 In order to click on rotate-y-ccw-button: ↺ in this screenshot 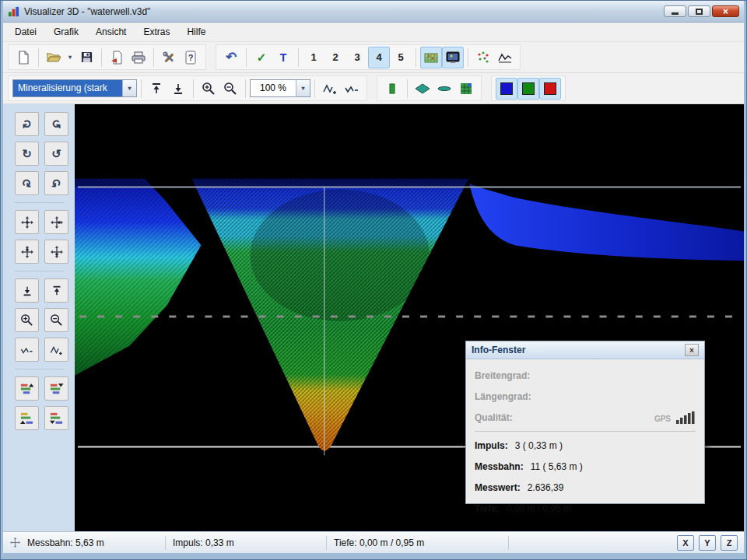, I will do `click(56, 154)`.